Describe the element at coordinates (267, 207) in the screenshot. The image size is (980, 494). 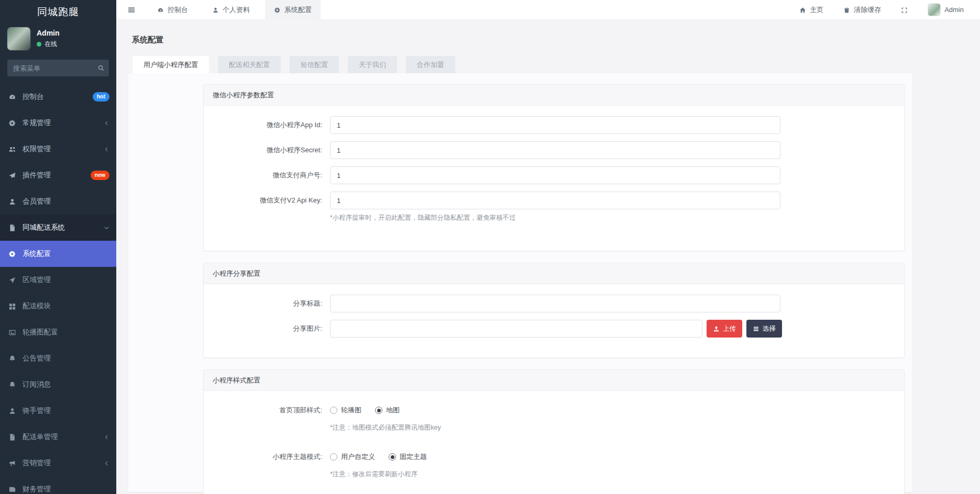
I see `field-label: 微信支付V2 Api Key:` at that location.